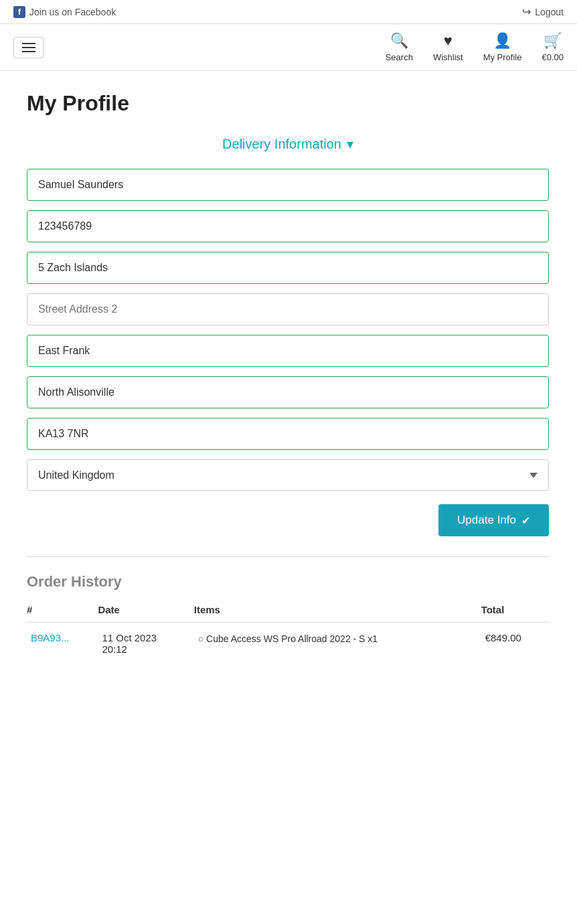  Describe the element at coordinates (399, 58) in the screenshot. I see `search-label: Search` at that location.